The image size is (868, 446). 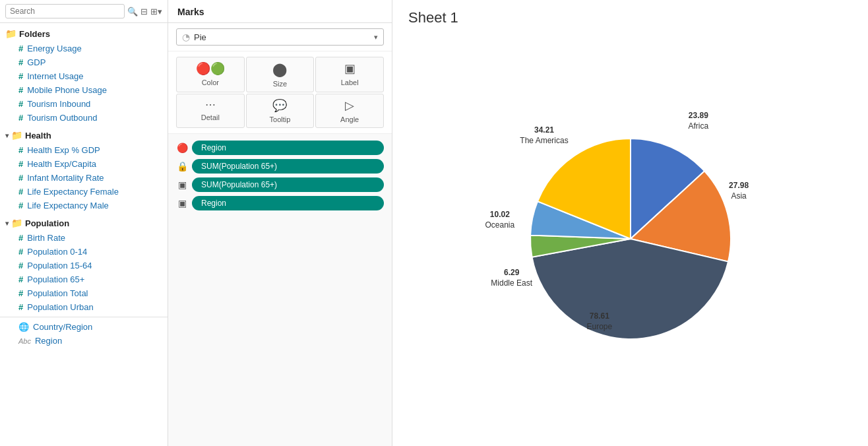 What do you see at coordinates (182, 148) in the screenshot?
I see `color-pill-icon: 🔴` at bounding box center [182, 148].